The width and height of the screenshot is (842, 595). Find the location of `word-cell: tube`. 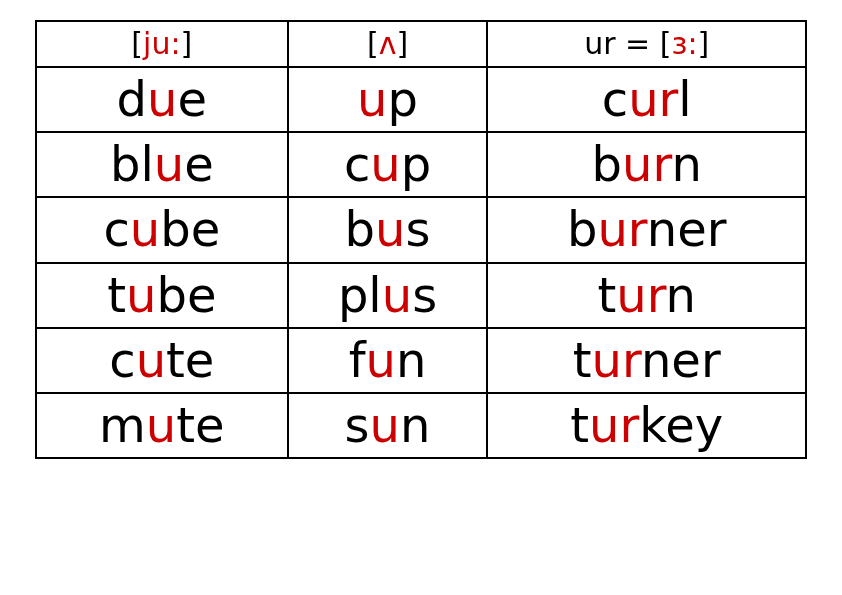

word-cell: tube is located at coordinates (162, 296).